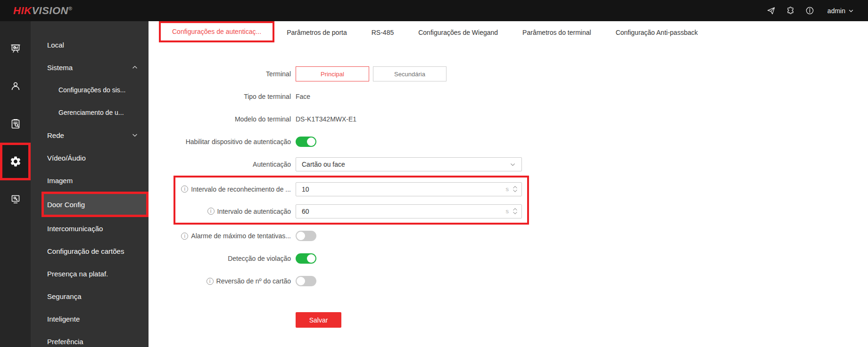  What do you see at coordinates (15, 124) in the screenshot?
I see `rail-item-search-log` at bounding box center [15, 124].